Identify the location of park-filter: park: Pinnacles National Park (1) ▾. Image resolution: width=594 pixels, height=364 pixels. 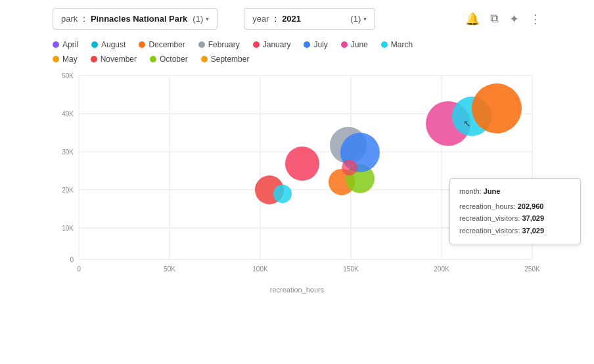
(135, 18).